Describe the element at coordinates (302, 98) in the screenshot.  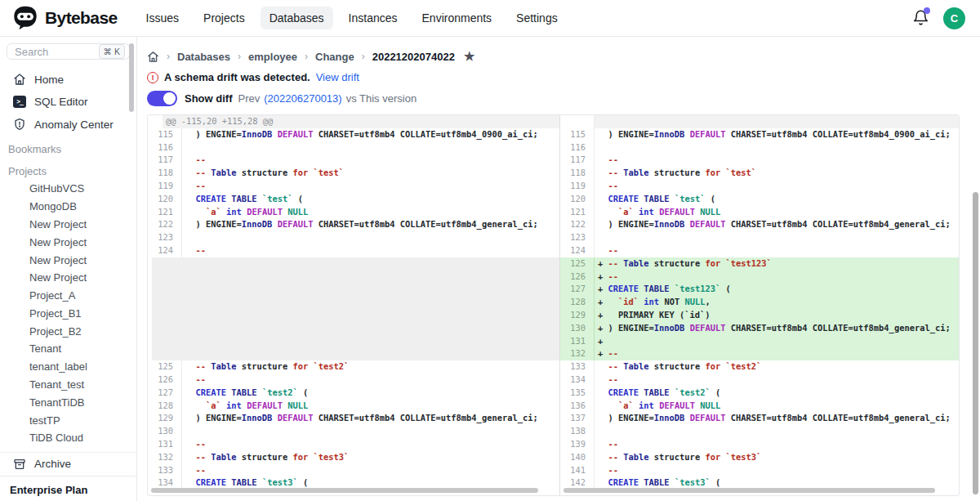
I see `prev-version-link: (202206270013)` at that location.